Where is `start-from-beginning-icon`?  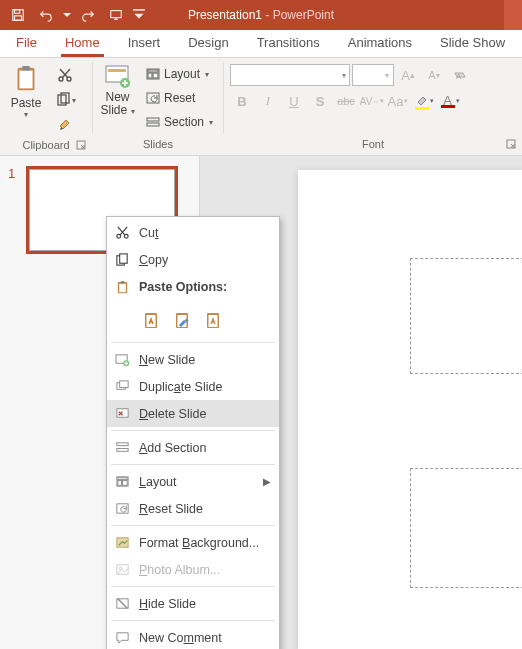
start-from-beginning-icon is located at coordinates (116, 15).